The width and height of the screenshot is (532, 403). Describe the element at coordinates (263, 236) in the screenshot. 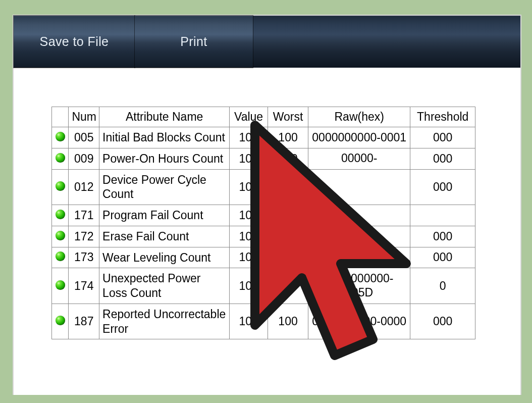

I see `table-row: 172Erase Fail Count100100000` at that location.